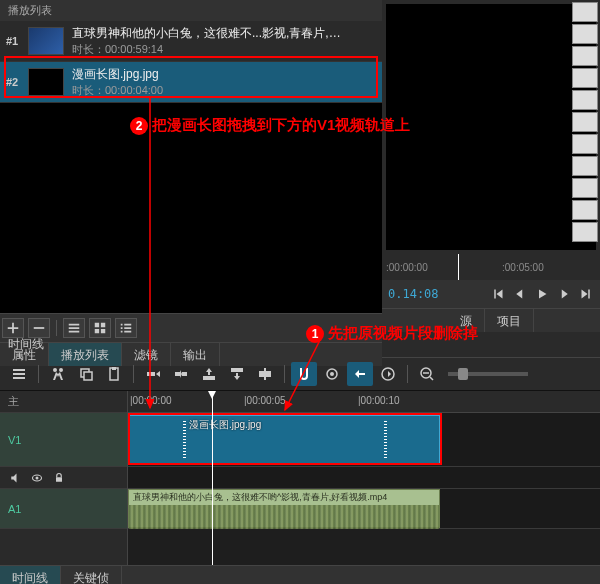 This screenshot has width=600, height=584. What do you see at coordinates (191, 10) in the screenshot?
I see `playlist-header: 播放列表` at bounding box center [191, 10].